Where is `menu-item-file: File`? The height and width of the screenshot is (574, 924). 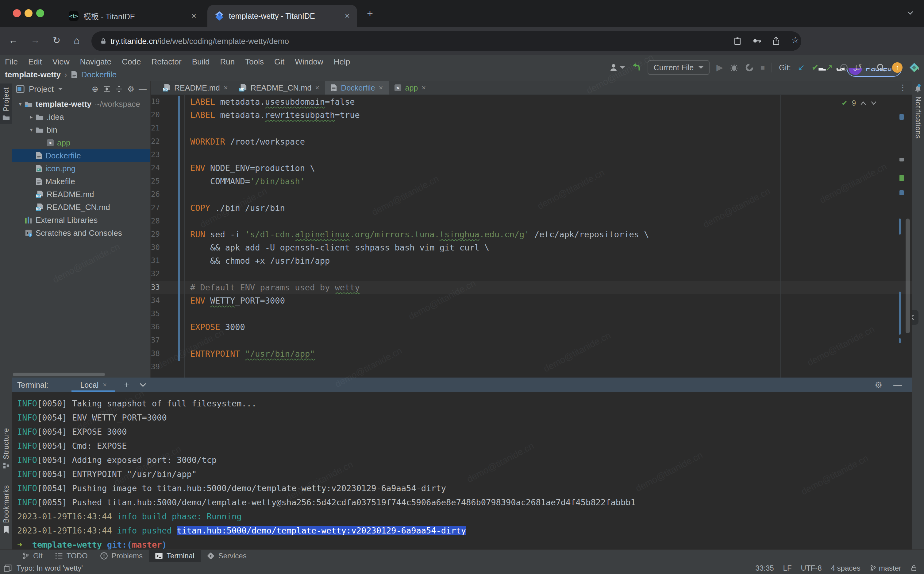 menu-item-file: File is located at coordinates (11, 62).